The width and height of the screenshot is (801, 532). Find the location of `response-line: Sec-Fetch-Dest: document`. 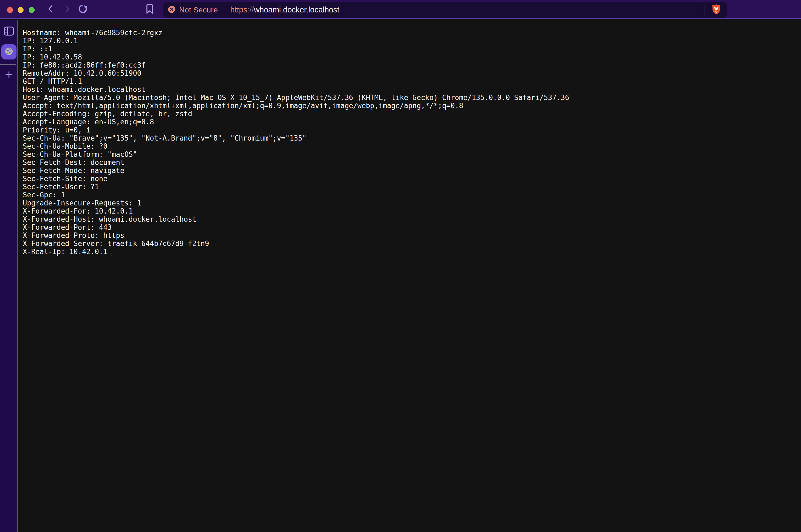

response-line: Sec-Fetch-Dest: document is located at coordinates (412, 163).